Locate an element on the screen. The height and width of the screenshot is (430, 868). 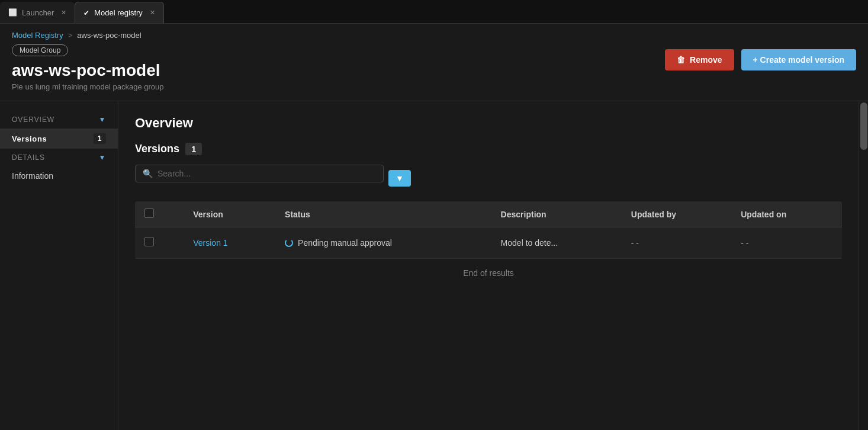
search-input is located at coordinates (266, 174).